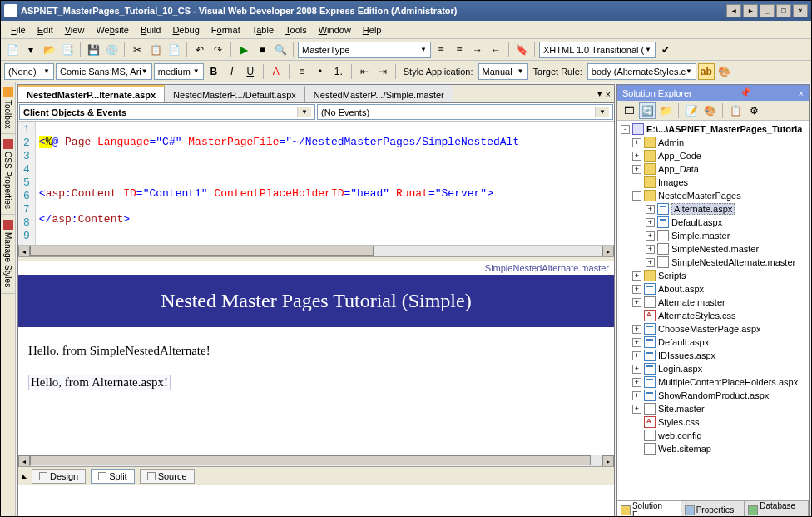 This screenshot has height=517, width=812. I want to click on view-design-button: Design, so click(58, 476).